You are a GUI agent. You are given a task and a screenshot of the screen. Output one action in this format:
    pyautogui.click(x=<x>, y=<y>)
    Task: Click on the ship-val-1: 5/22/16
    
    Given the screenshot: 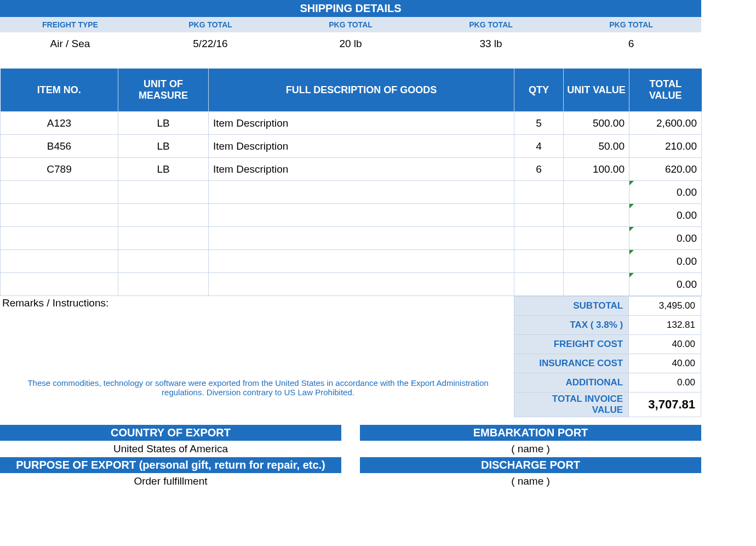 What is the action you would take?
    pyautogui.click(x=210, y=44)
    